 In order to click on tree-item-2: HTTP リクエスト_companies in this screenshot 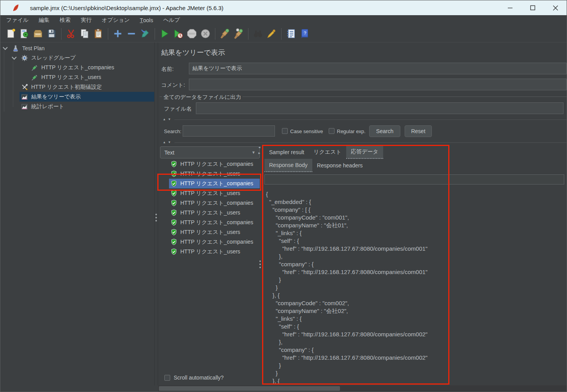, I will do `click(77, 68)`.